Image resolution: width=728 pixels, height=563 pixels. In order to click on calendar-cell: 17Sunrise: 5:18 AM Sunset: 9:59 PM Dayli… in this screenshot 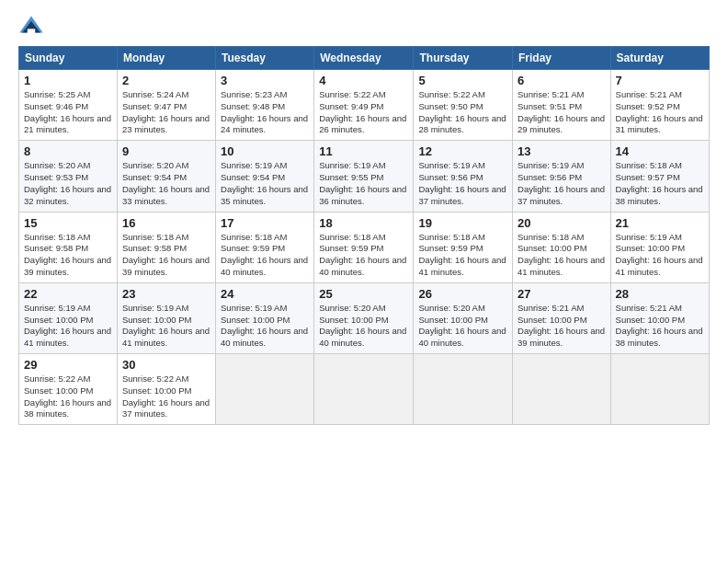, I will do `click(265, 247)`.